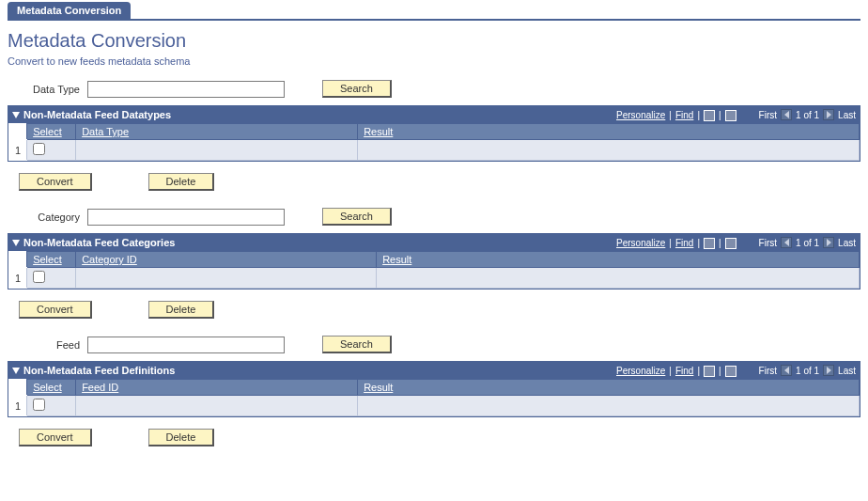 Image resolution: width=868 pixels, height=501 pixels. Describe the element at coordinates (70, 10) in the screenshot. I see `tab-metadata-conversion: Metadata Conversion` at that location.